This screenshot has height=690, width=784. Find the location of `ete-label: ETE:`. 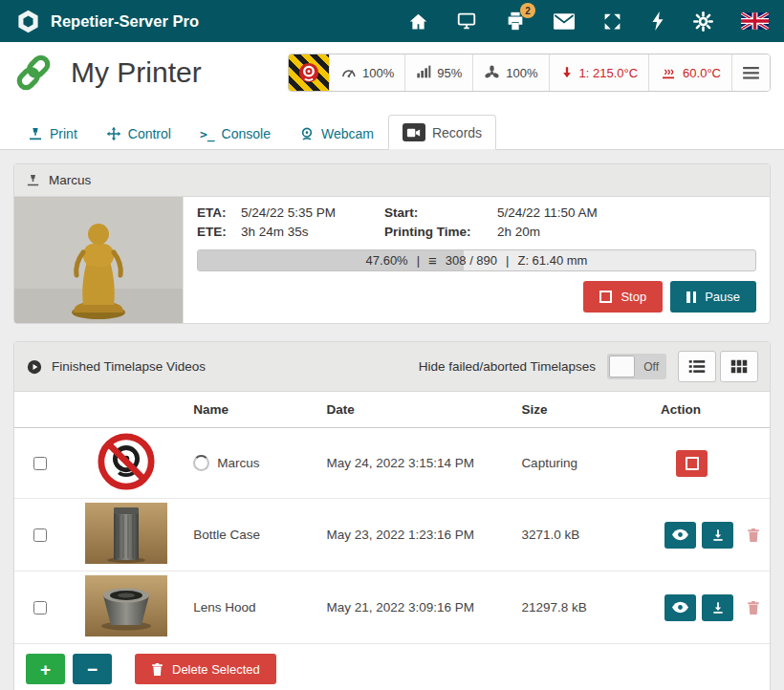

ete-label: ETE: is located at coordinates (219, 231).